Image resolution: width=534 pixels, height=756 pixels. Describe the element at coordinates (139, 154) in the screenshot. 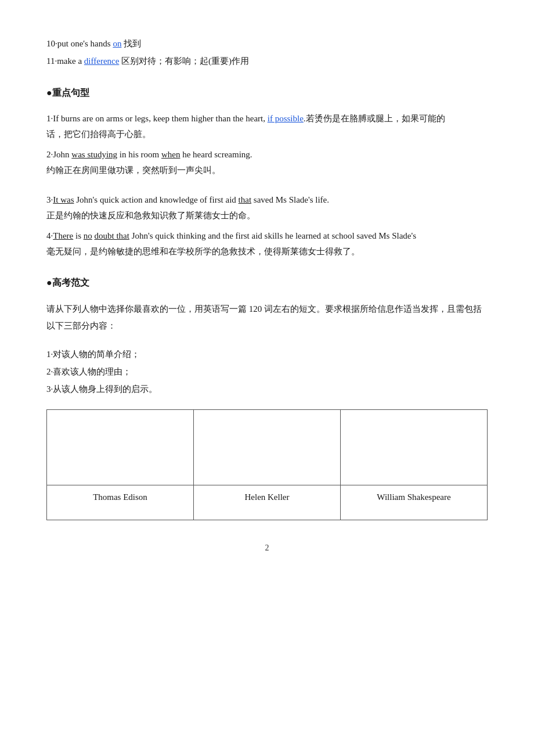

I see `s2-middle: in his room` at that location.